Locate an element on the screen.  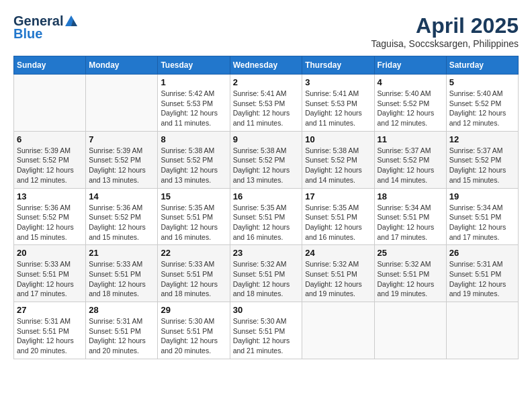
calendar-cell: 5Sunrise: 5:40 AMSunset: 5:52 PMDaylight… is located at coordinates (482, 103).